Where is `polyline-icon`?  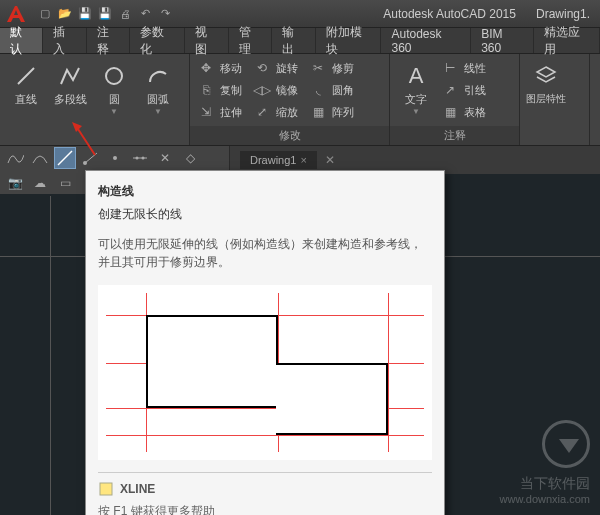 polyline-icon is located at coordinates (70, 76).